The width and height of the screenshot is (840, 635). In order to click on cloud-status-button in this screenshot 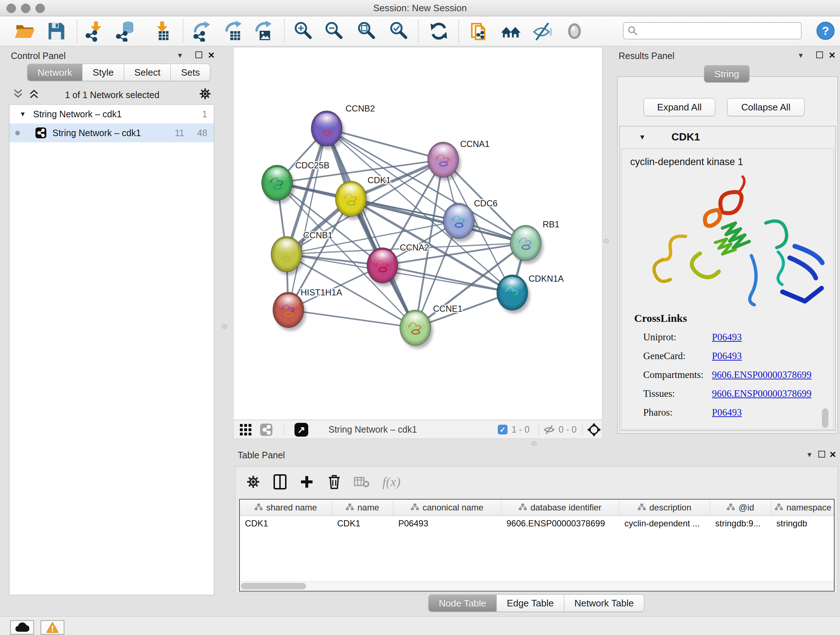, I will do `click(22, 627)`.